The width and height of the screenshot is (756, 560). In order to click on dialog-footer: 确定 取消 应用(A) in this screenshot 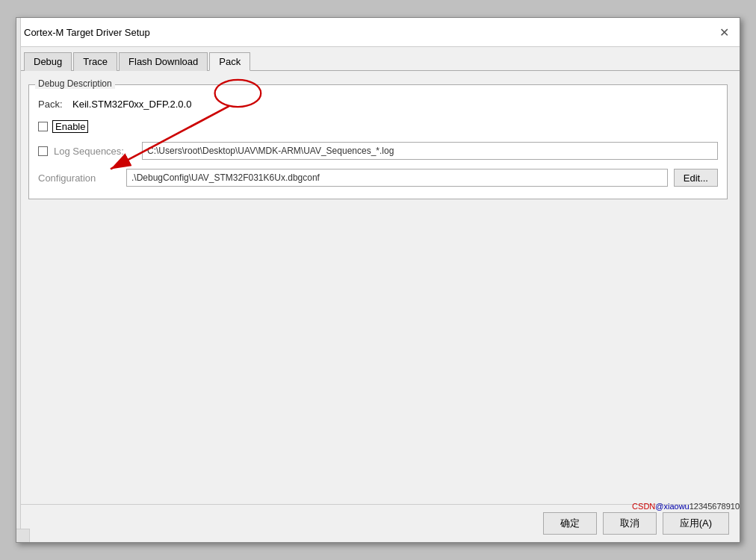, I will do `click(378, 523)`.